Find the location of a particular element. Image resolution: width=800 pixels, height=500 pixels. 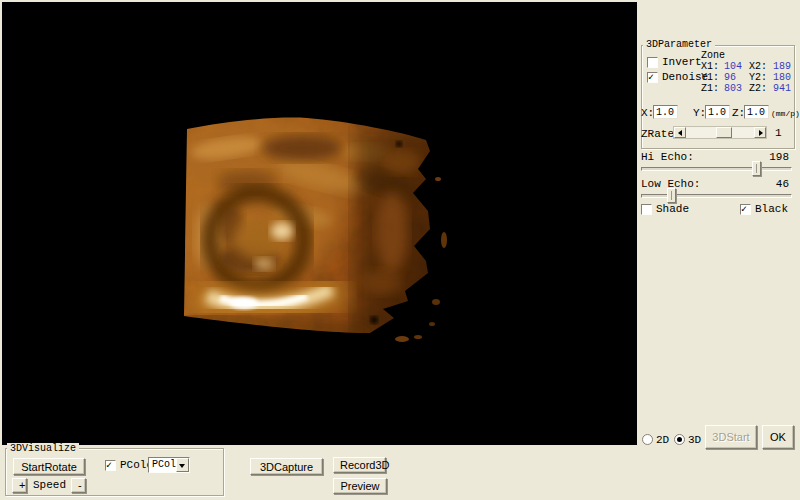

zone-z2-label: Z2: is located at coordinates (758, 88).